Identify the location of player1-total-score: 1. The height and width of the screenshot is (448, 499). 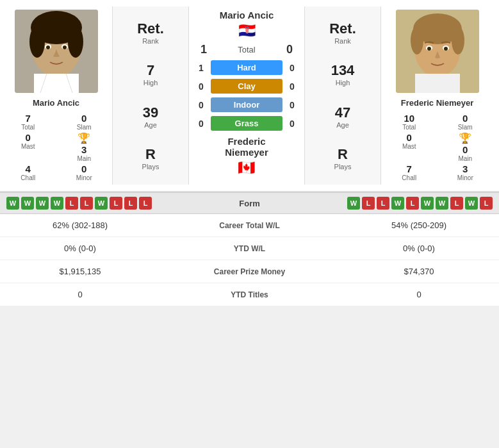
(204, 50).